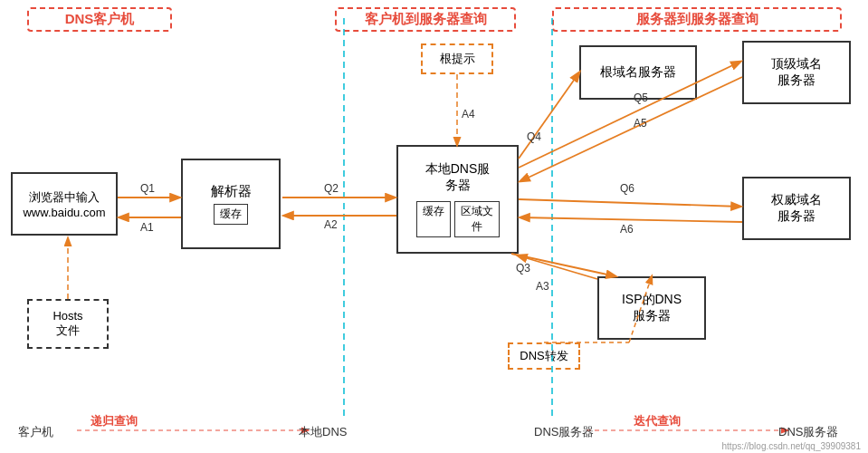  I want to click on bottom-dns-server1: DNS服务器, so click(564, 432).